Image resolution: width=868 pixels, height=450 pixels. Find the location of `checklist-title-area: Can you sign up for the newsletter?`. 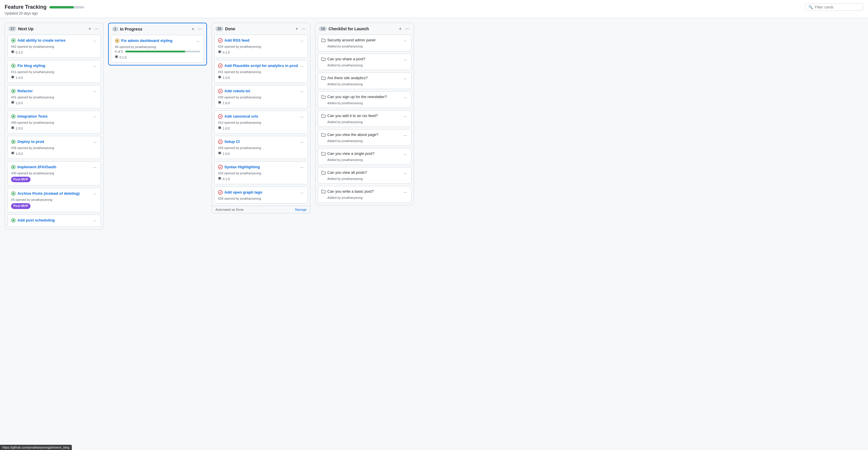

checklist-title-area: Can you sign up for the newsletter? is located at coordinates (362, 97).